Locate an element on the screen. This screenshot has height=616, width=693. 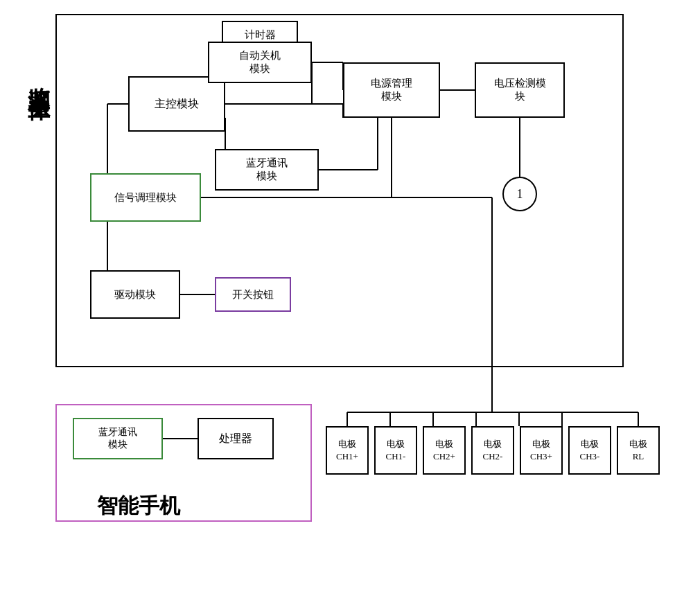
bluetooth-inner-label: 蓝牙通讯模块 is located at coordinates (267, 170).